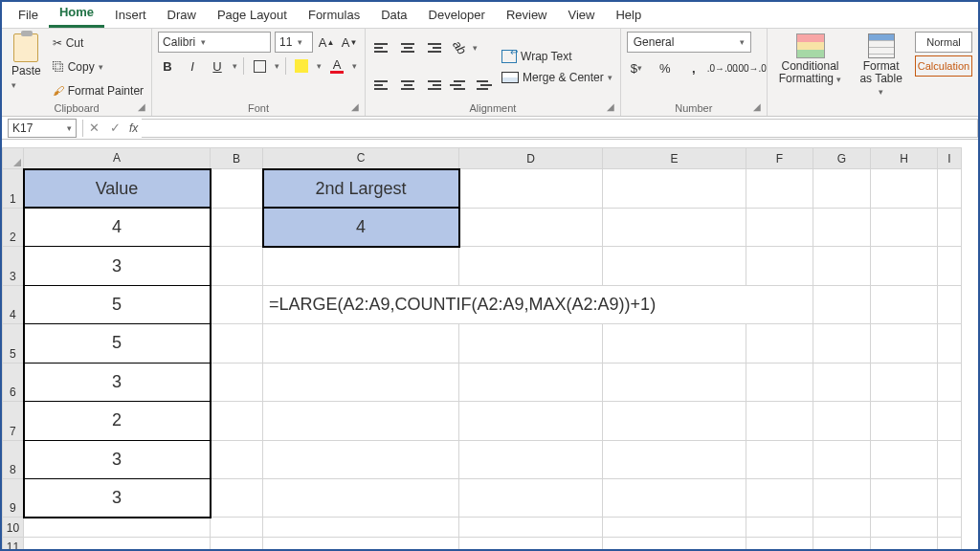  I want to click on font-name-select: Calibri▾, so click(214, 42).